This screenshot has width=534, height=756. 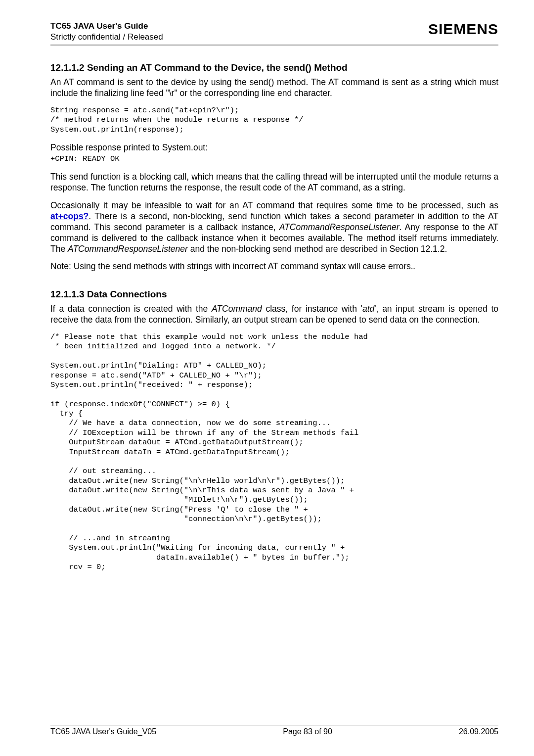 What do you see at coordinates (69, 216) in the screenshot?
I see `at-cops-link: at+cops?` at bounding box center [69, 216].